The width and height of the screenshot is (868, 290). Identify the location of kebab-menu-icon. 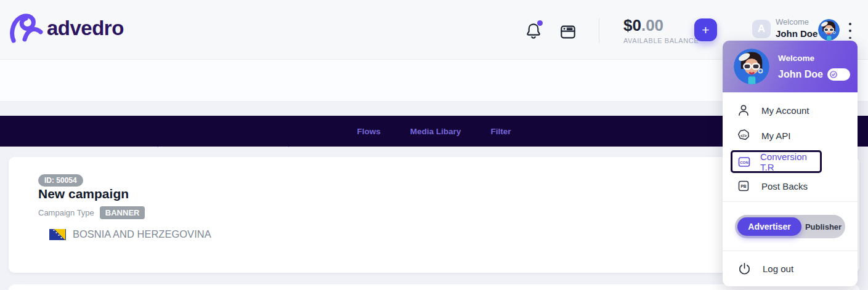
(850, 31).